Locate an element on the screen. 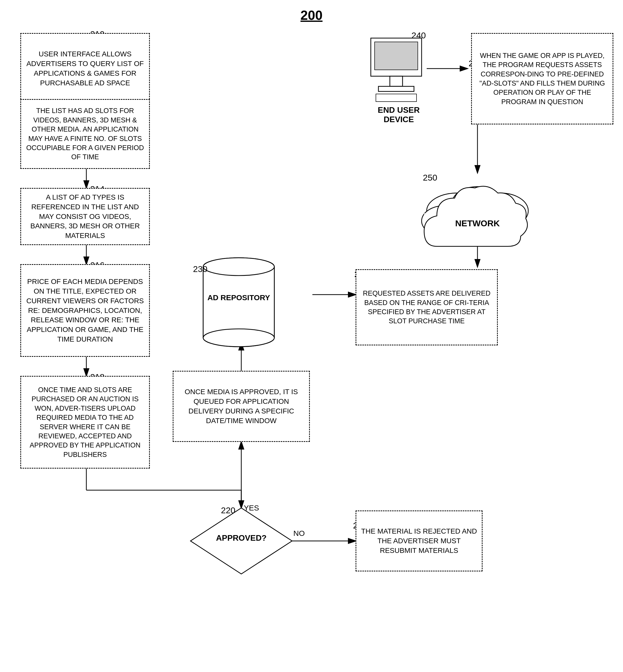 The height and width of the screenshot is (672, 623). box-242: WHEN THE GAME OR APP IS PLAYED, THE PROG… is located at coordinates (542, 79).